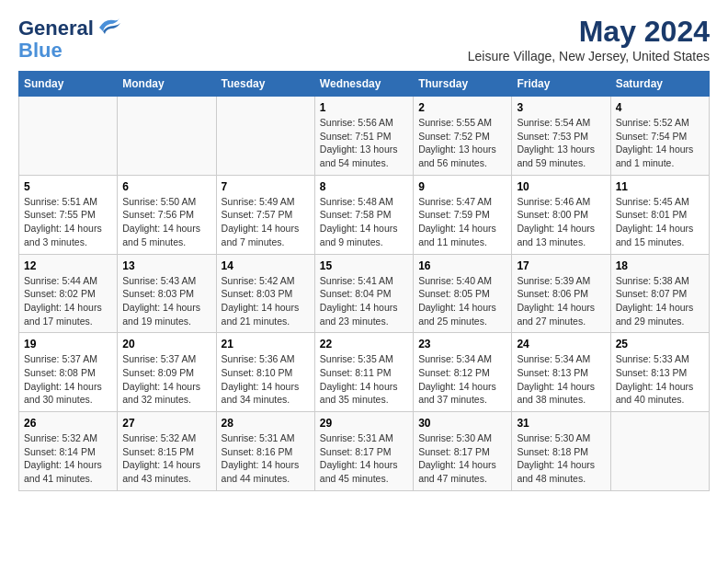 This screenshot has width=728, height=563. I want to click on day-info: Sunrise: 5:31 AM Sunset: 8:17 PM Dayligh…, so click(364, 458).